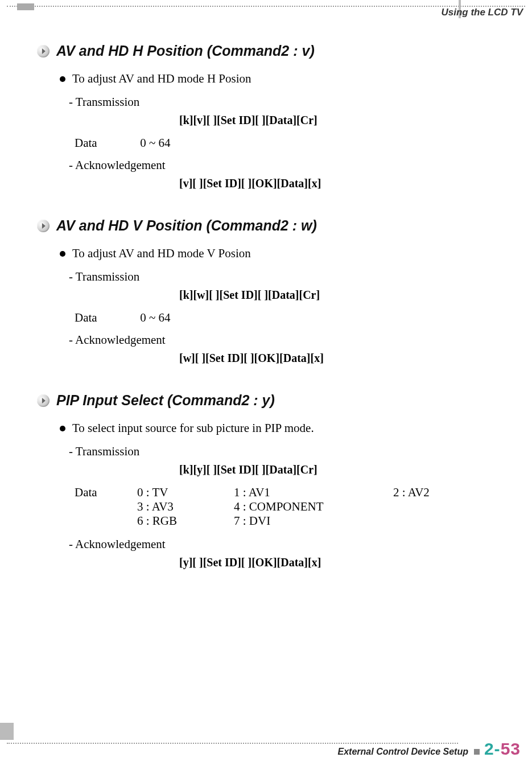  I want to click on ack-code: [w][ ][Set ID][ ][OK][Data][x], so click(344, 359).